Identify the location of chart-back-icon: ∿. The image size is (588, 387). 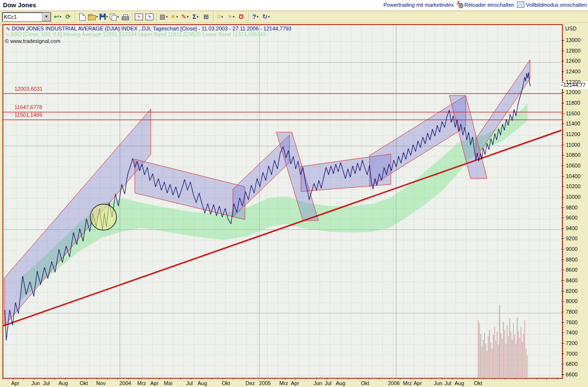
(139, 17).